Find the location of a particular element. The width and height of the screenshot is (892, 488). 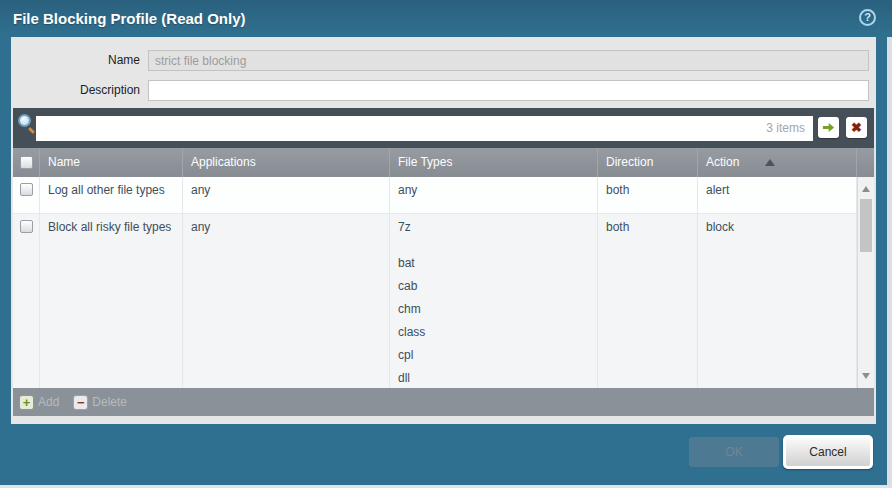

search-input is located at coordinates (424, 128).